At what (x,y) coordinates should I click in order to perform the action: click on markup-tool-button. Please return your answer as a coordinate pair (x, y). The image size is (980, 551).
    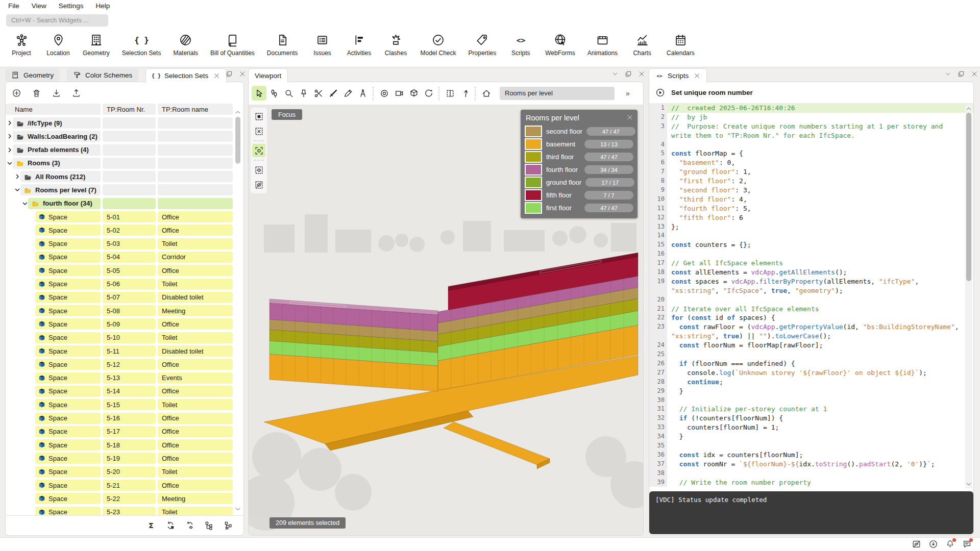
    Looking at the image, I should click on (348, 93).